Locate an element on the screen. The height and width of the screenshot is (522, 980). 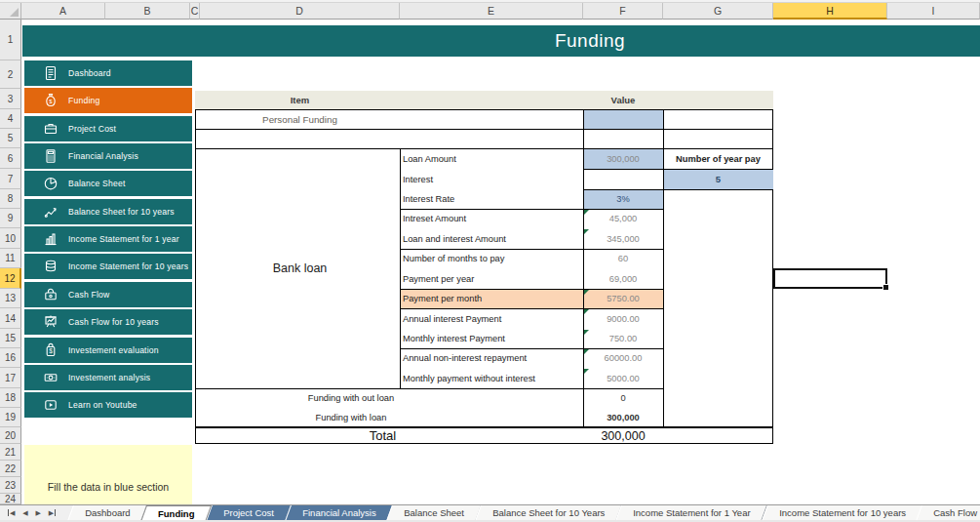
row-header-4: 4 is located at coordinates (11, 119).